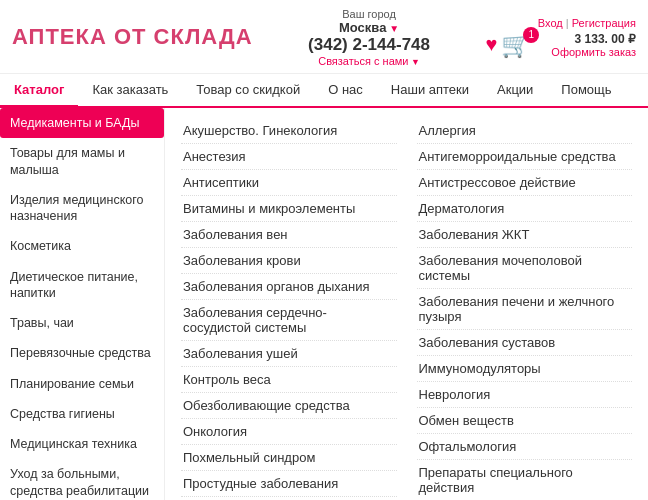  Describe the element at coordinates (604, 23) in the screenshot. I see `register-link: Регистрация` at that location.